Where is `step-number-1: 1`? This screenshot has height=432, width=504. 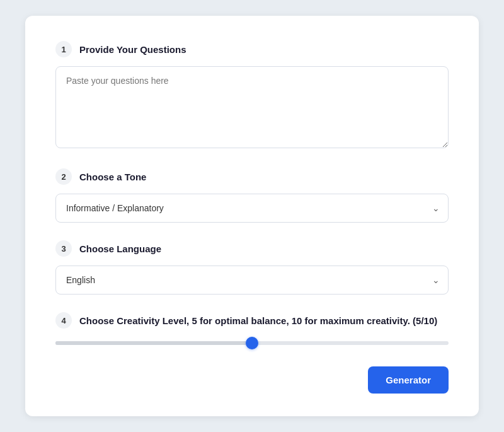 step-number-1: 1 is located at coordinates (64, 49).